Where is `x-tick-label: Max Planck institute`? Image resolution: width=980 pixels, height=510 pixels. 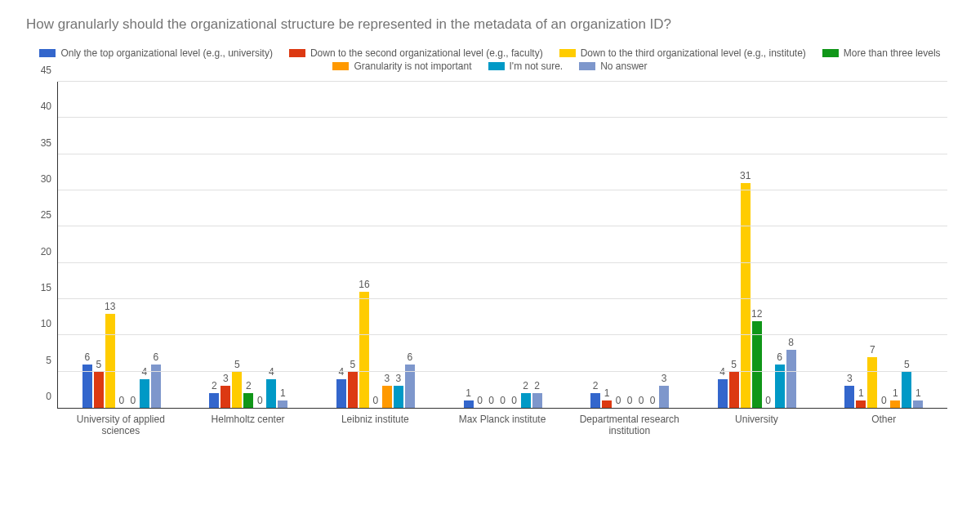
x-tick-label: Max Planck institute is located at coordinates (502, 425).